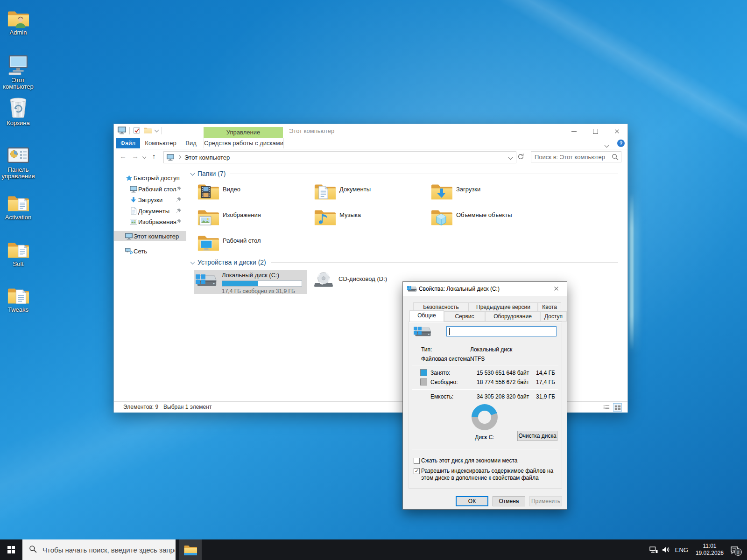 The width and height of the screenshot is (747, 560). What do you see at coordinates (244, 143) in the screenshot?
I see `tab-drive-tools: Средства работы с дисками` at bounding box center [244, 143].